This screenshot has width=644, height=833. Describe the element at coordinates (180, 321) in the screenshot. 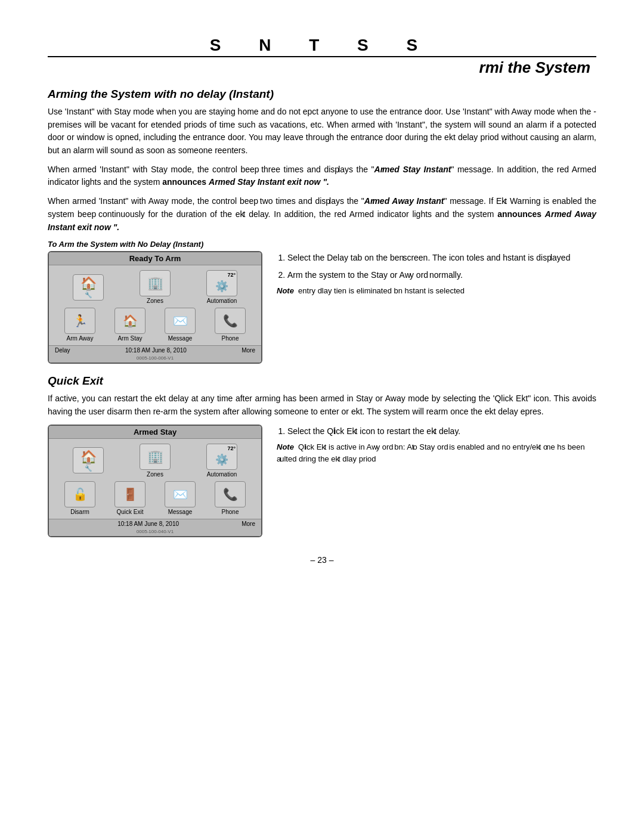

I see `message-emoji: ✉️` at that location.